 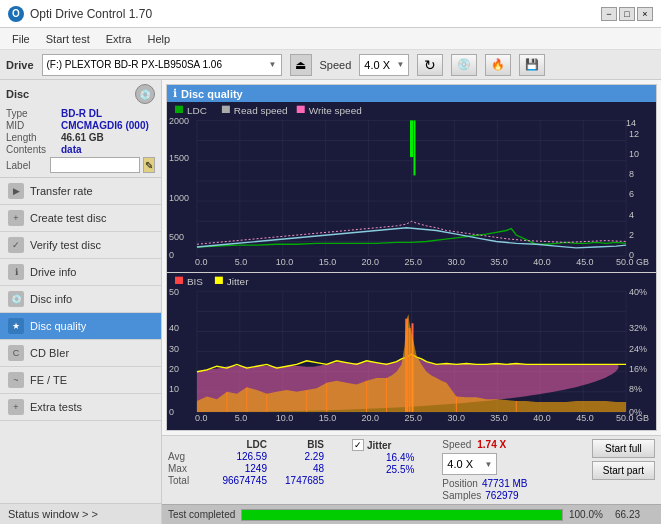 I want to click on status-window-button: Status window > >, so click(x=80, y=514).